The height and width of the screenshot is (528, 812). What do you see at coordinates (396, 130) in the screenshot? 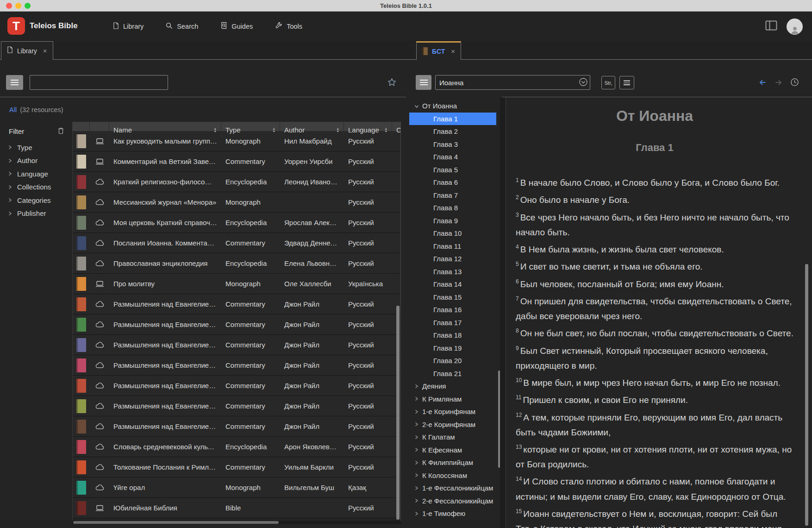
I see `column-header-C: C` at bounding box center [396, 130].